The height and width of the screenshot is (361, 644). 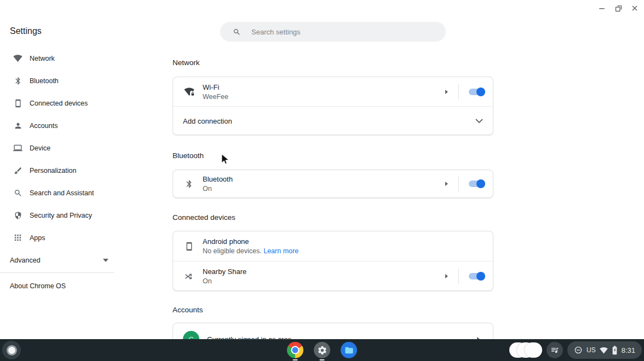 I want to click on close-icon, so click(x=635, y=8).